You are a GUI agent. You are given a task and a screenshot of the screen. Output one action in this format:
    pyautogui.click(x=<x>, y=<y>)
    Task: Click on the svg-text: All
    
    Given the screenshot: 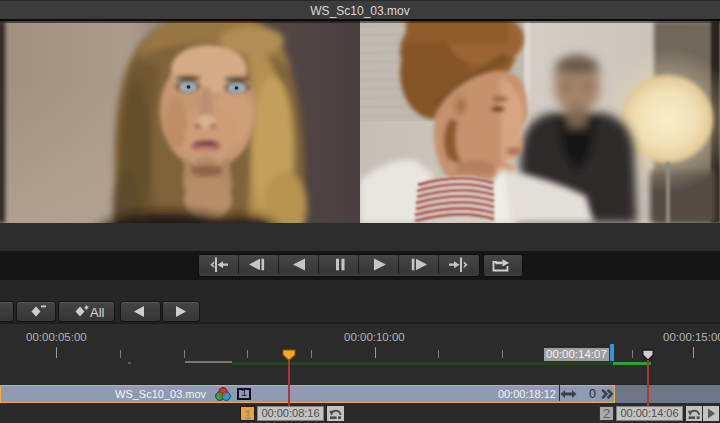 What is the action you would take?
    pyautogui.click(x=98, y=312)
    